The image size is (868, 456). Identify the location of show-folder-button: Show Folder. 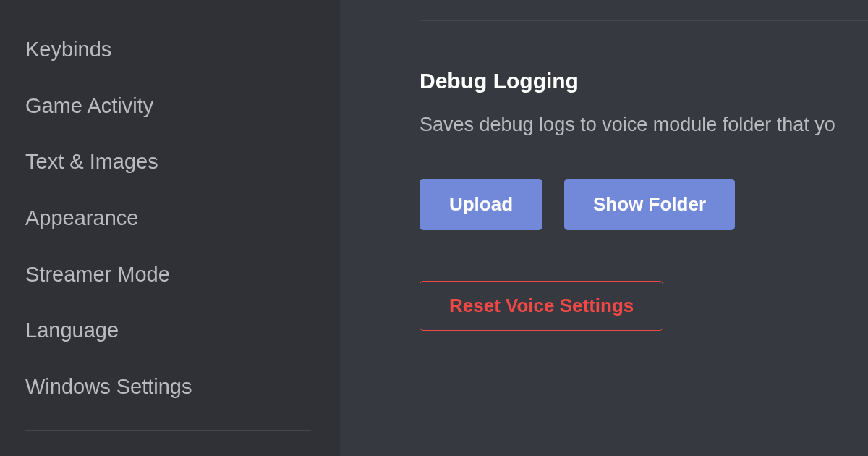
(650, 204).